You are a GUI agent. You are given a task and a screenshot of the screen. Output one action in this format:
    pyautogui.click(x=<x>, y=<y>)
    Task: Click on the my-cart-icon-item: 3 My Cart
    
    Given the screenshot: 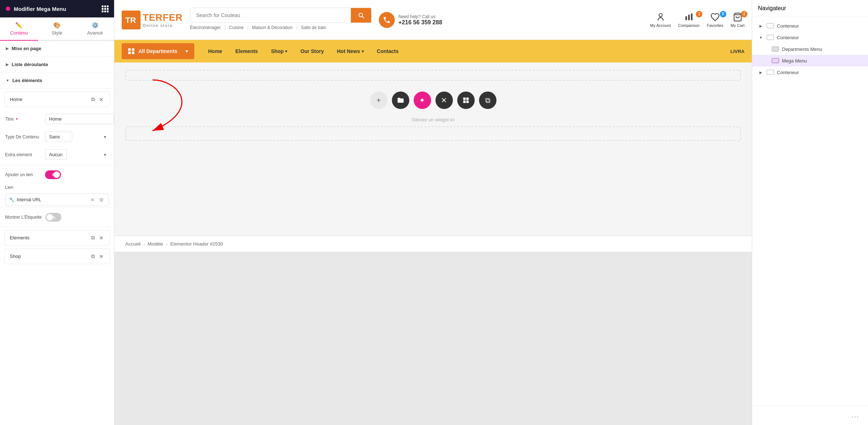 What is the action you would take?
    pyautogui.click(x=738, y=20)
    